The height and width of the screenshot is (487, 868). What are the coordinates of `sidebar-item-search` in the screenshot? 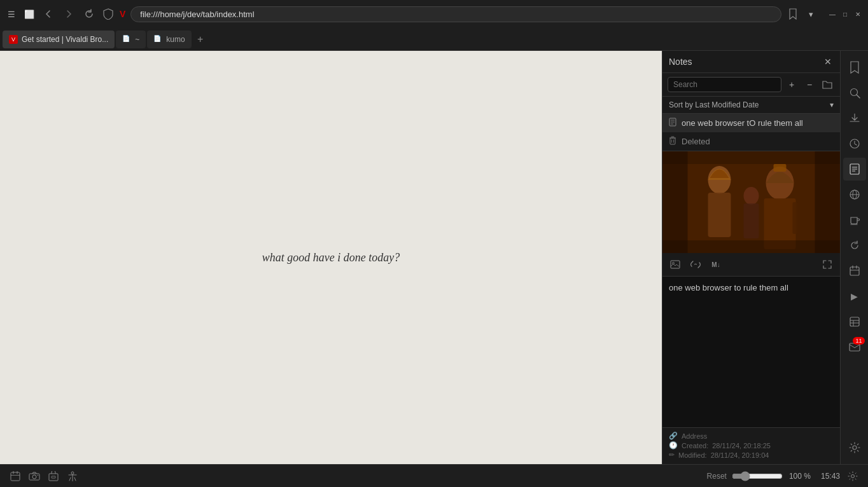 It's located at (855, 93).